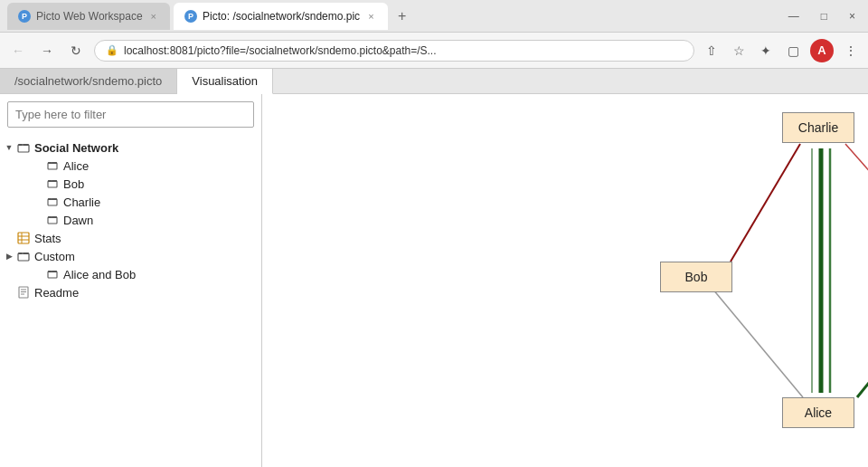 The image size is (868, 467). What do you see at coordinates (9, 256) in the screenshot?
I see `tree-arrow-custom: ▶` at bounding box center [9, 256].